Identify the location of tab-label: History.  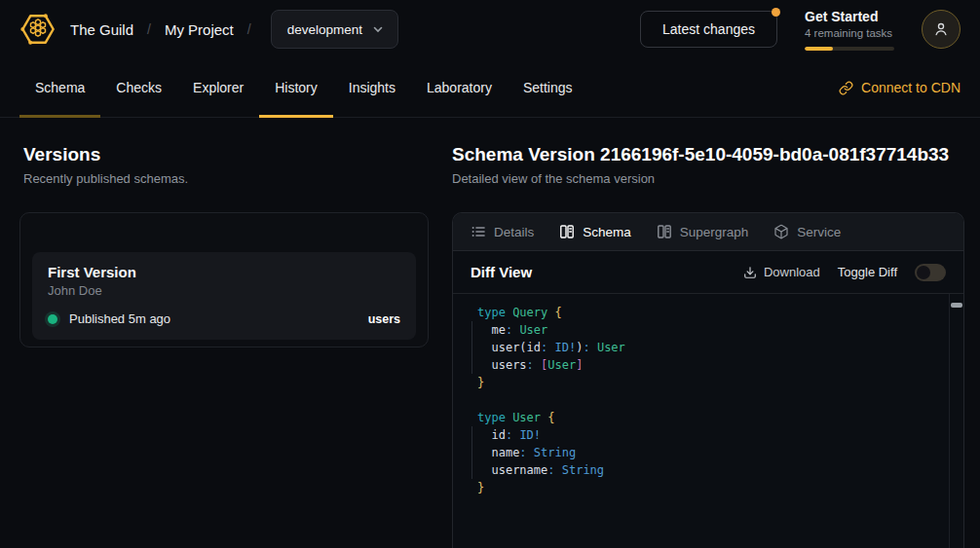
(296, 88).